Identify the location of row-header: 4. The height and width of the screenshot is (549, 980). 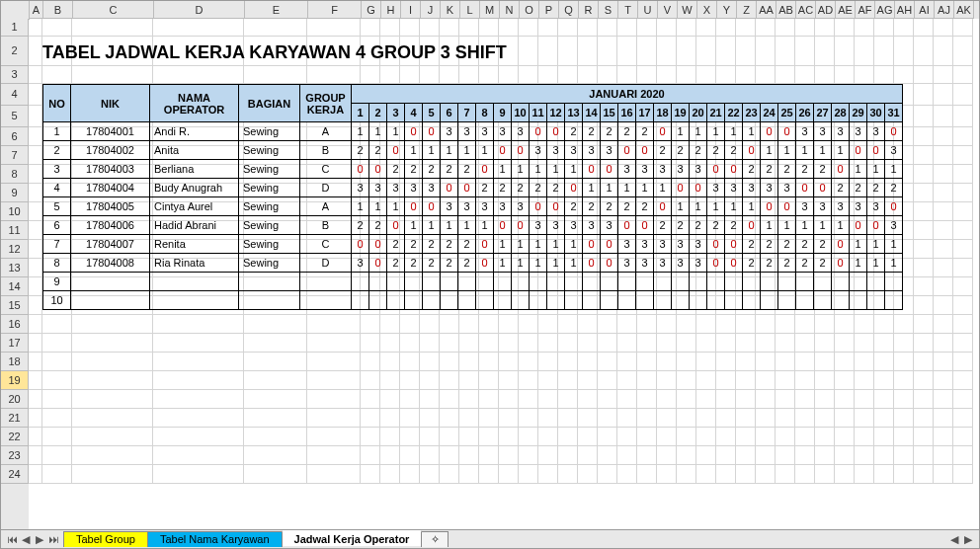
(15, 95).